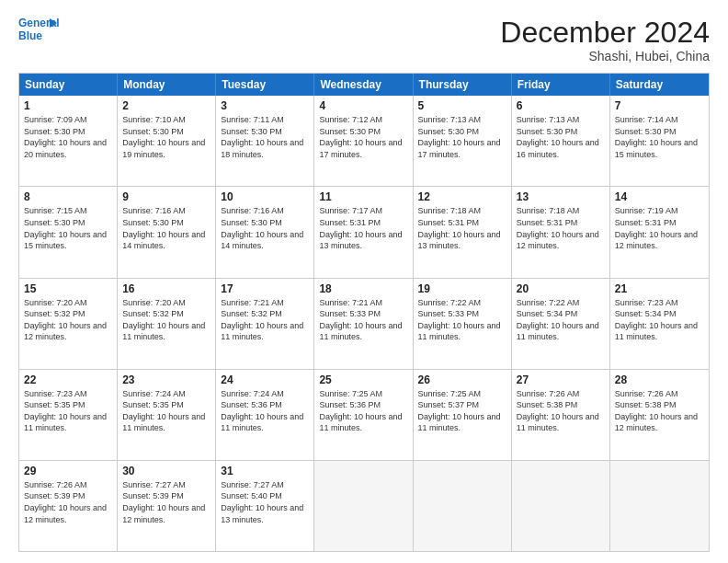  I want to click on header-cell-monday: Monday, so click(167, 85).